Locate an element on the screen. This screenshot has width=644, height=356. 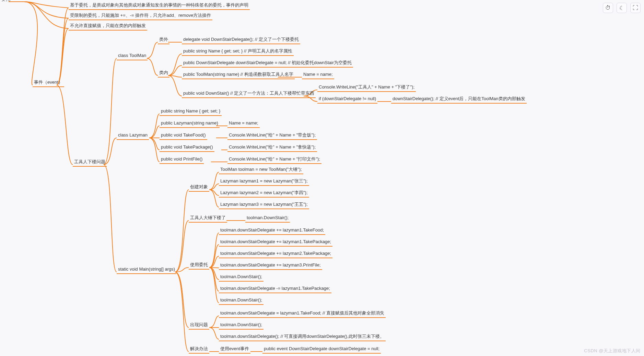
lazy-line-0: public string Name { get; set; } is located at coordinates (191, 111).